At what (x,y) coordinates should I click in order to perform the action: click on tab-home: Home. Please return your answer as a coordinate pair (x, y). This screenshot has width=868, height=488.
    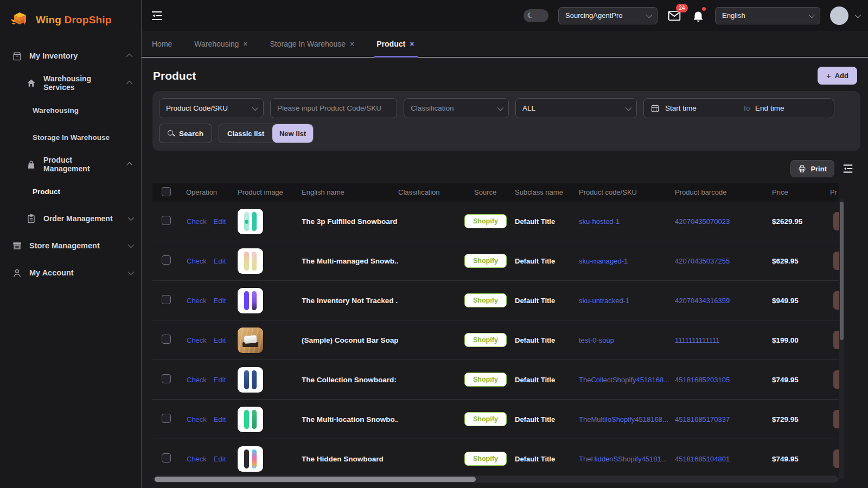
    Looking at the image, I should click on (162, 44).